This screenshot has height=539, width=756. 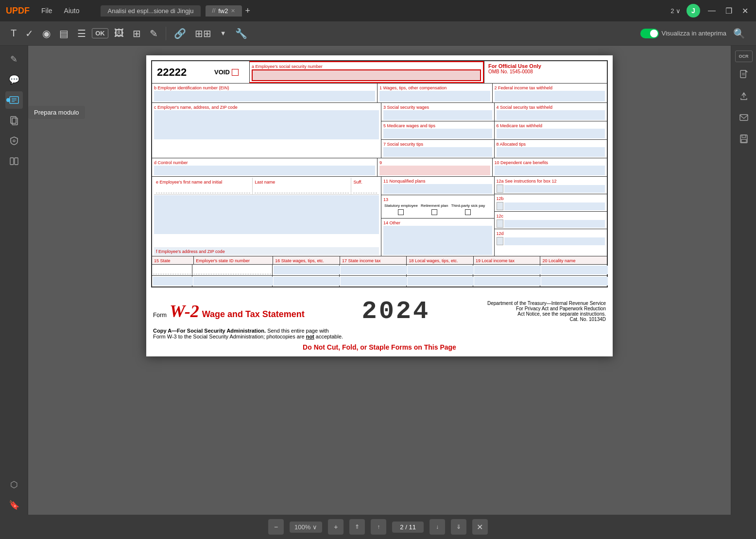 I want to click on text-tool-button: T, so click(x=14, y=33).